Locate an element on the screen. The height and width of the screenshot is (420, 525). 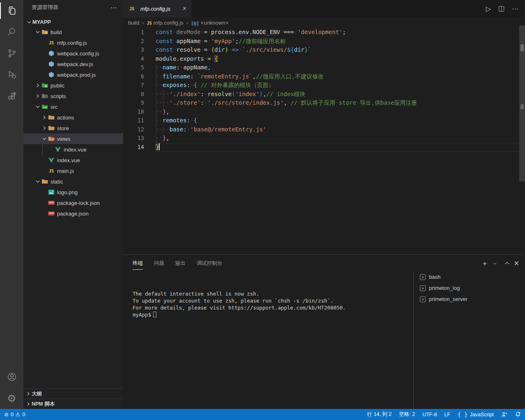
terminal-instance-bash: >bash is located at coordinates (470, 277).